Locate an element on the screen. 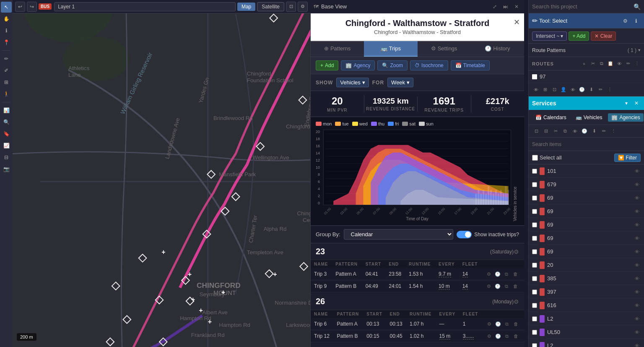 The width and height of the screenshot is (644, 347). svc-download-btn: ⬇ is located at coordinates (594, 131).